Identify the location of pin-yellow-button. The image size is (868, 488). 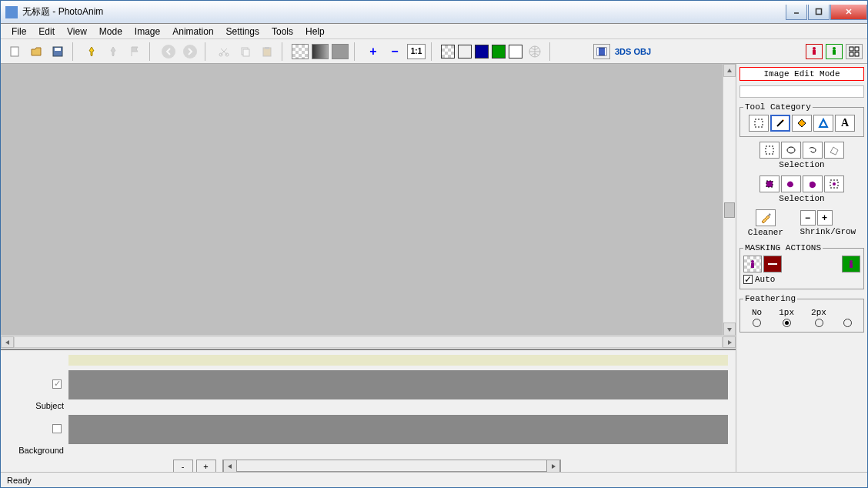
(92, 52).